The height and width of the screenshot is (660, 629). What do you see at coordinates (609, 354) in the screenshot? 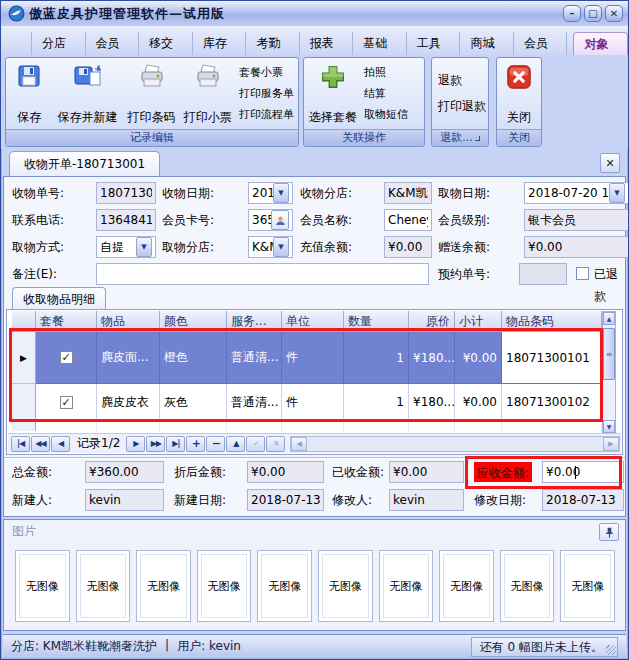
I see `scrollbar-thumb: ≡` at bounding box center [609, 354].